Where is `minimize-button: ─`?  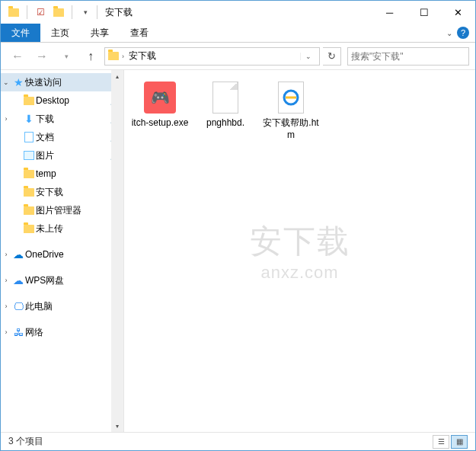
minimize-button: ─ is located at coordinates (390, 12).